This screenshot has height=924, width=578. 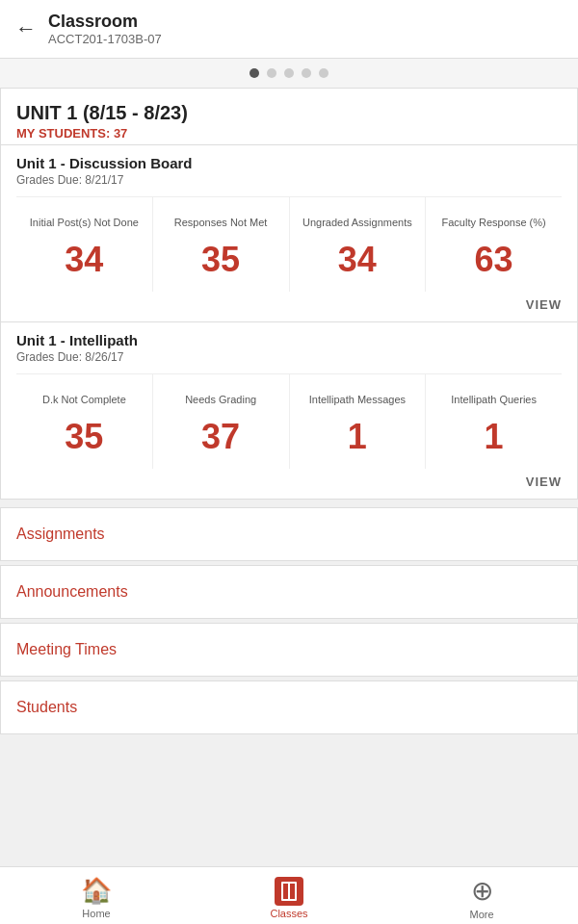 What do you see at coordinates (64, 133) in the screenshot?
I see `students-label: MY STUDENTS:` at bounding box center [64, 133].